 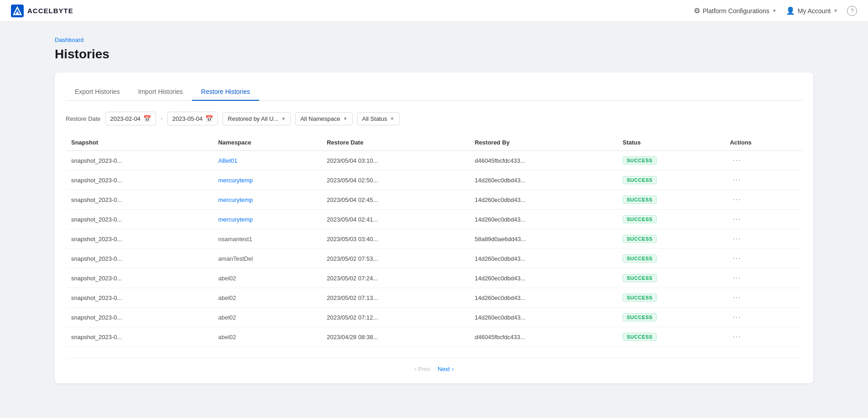 I want to click on cell-restore-date: 2023/05/04 03:10..., so click(x=395, y=160).